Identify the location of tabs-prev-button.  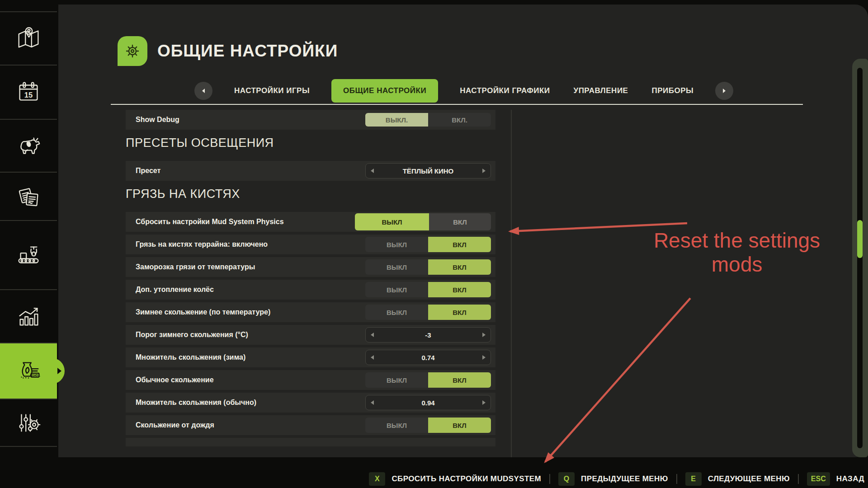
(203, 91).